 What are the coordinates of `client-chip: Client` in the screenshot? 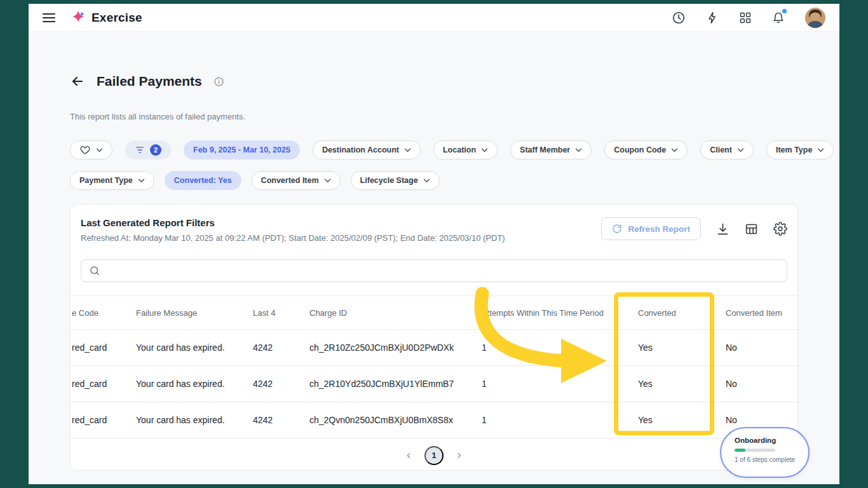 It's located at (727, 150).